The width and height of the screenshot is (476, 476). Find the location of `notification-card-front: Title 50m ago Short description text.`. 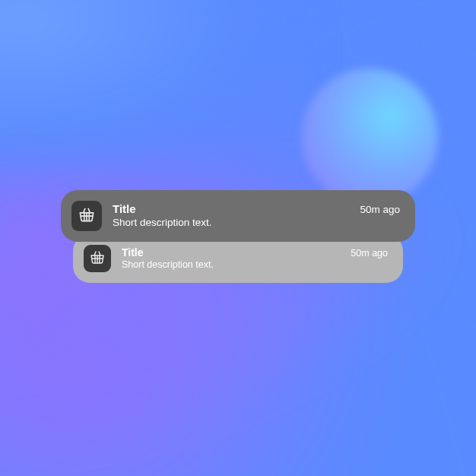

notification-card-front: Title 50m ago Short description text. is located at coordinates (238, 216).